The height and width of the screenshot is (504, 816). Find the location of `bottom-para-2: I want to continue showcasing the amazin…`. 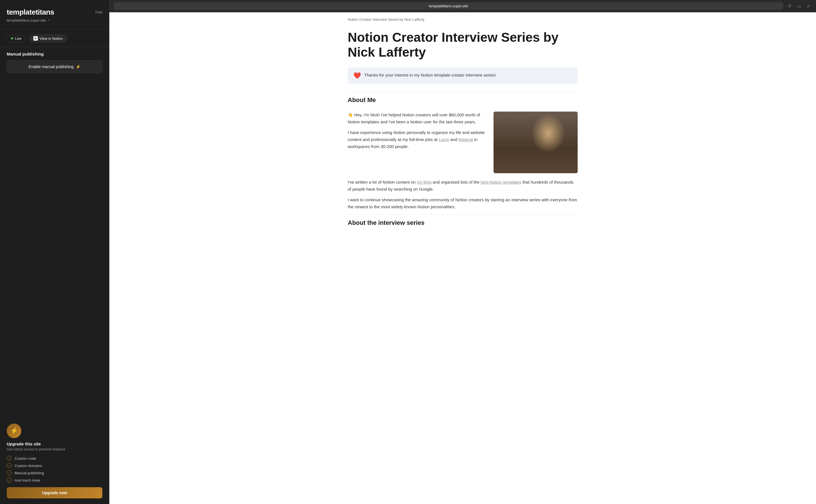

bottom-para-2: I want to continue showcasing the amazin… is located at coordinates (463, 203).